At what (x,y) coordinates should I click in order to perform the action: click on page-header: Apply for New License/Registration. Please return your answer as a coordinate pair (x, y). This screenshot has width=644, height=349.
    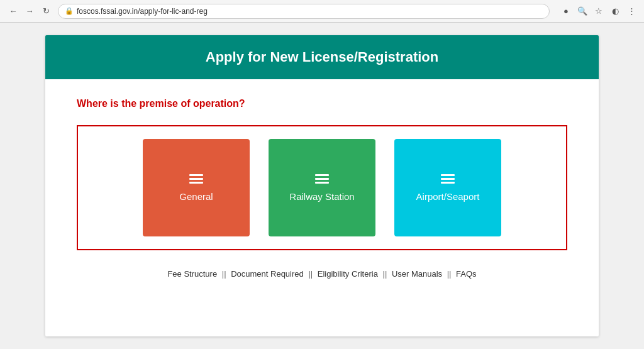
    Looking at the image, I should click on (322, 57).